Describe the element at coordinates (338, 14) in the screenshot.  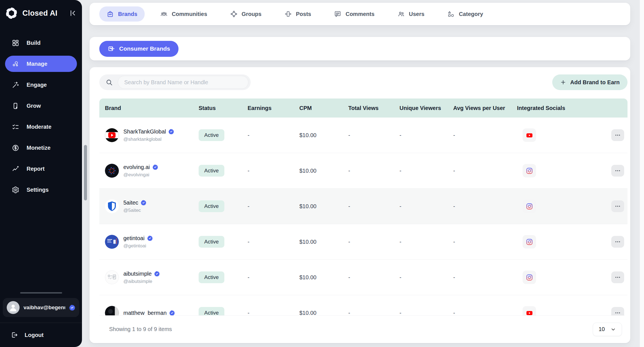
I see `comments-icon` at that location.